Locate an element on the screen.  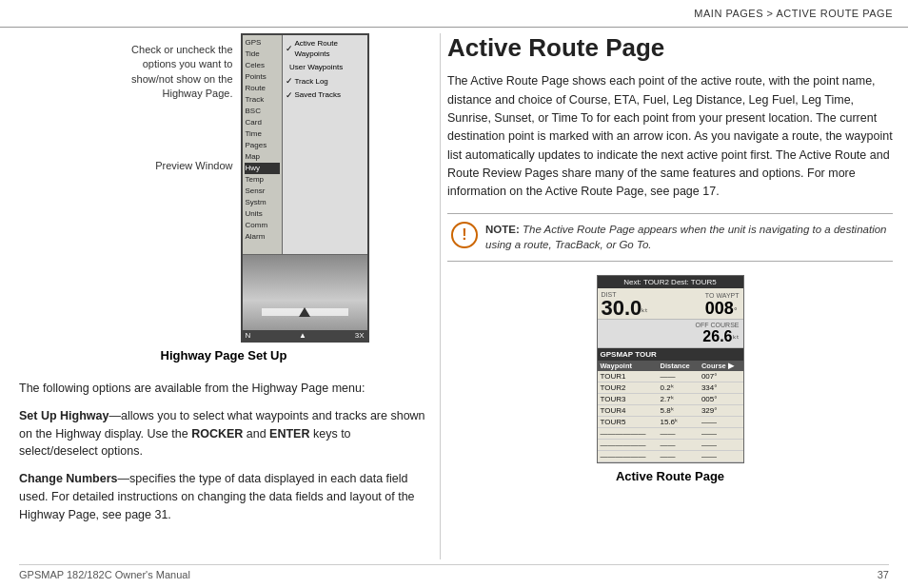
footer-right: 37 is located at coordinates (883, 575).